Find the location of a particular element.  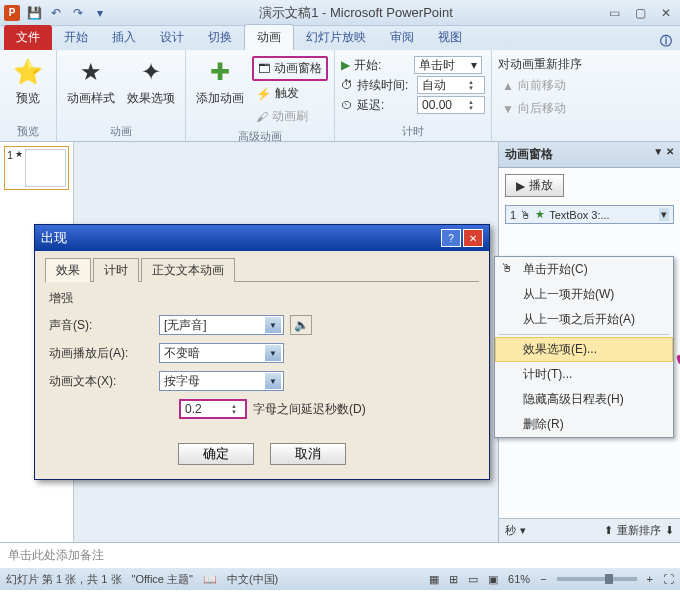

footer-up-icon: ⬆ is located at coordinates (608, 530).